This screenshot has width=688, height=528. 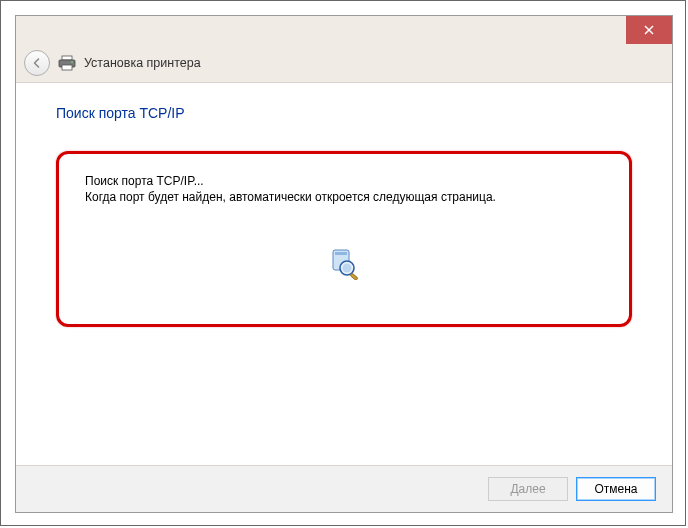 I want to click on page-heading: Поиск порта TCP/IP, so click(x=344, y=113).